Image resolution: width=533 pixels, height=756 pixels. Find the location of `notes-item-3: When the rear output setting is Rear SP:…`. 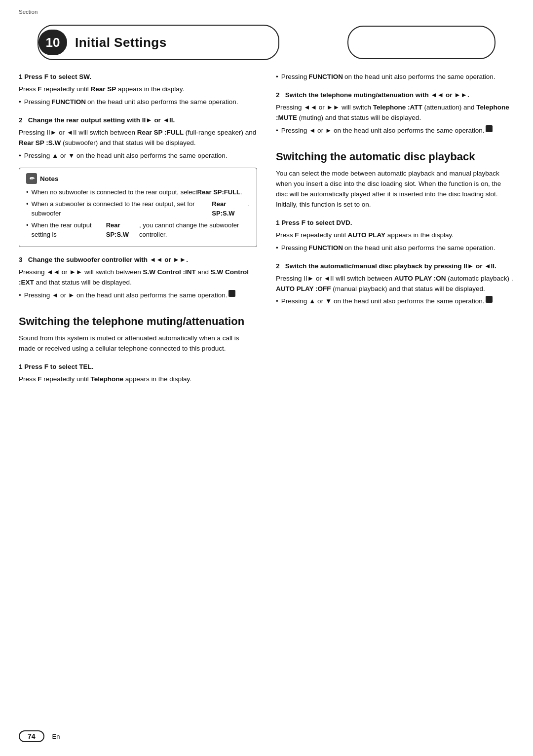

notes-item-3: When the rear output setting is Rear SP:… is located at coordinates (138, 230).